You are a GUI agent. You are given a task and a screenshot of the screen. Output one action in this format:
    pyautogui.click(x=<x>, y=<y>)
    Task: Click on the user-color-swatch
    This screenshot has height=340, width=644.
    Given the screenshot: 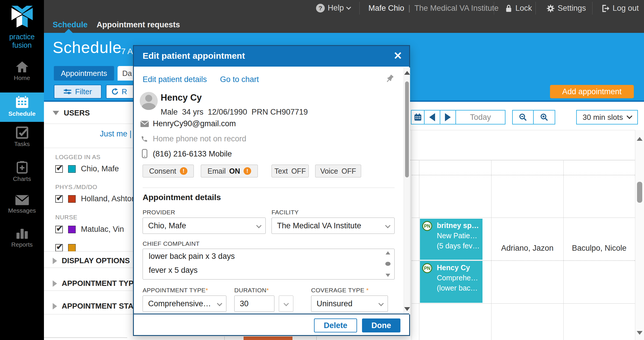 What is the action you would take?
    pyautogui.click(x=72, y=169)
    